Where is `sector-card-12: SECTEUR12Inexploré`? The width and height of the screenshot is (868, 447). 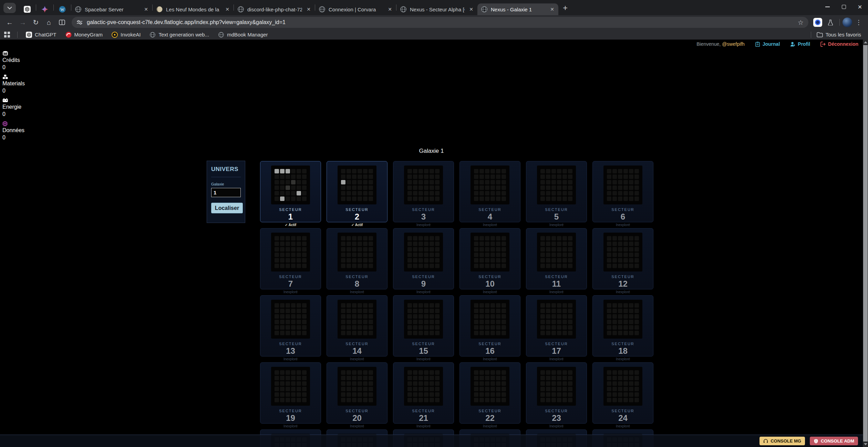 sector-card-12: SECTEUR12Inexploré is located at coordinates (623, 259).